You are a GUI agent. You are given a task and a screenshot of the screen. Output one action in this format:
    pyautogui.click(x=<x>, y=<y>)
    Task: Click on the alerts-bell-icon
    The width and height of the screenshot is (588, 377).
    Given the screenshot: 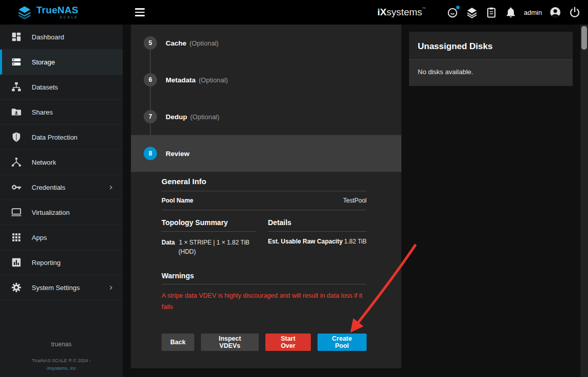 What is the action you would take?
    pyautogui.click(x=511, y=12)
    